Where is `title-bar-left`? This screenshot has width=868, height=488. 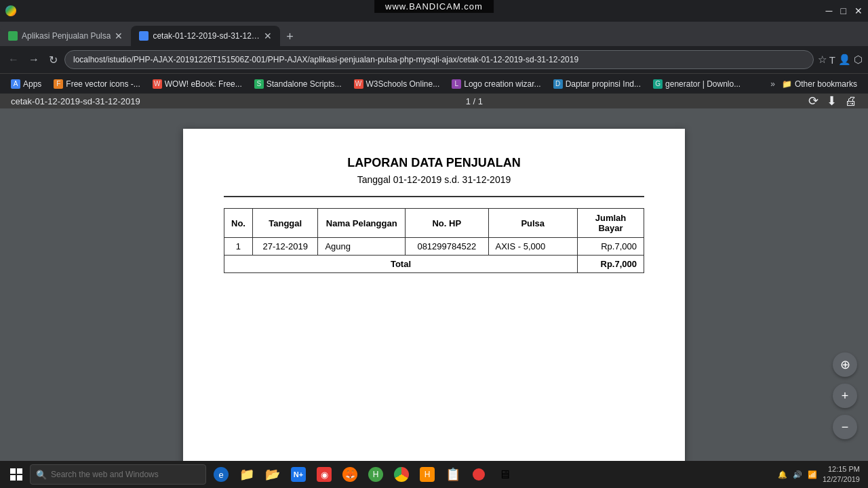
title-bar-left is located at coordinates (11, 11).